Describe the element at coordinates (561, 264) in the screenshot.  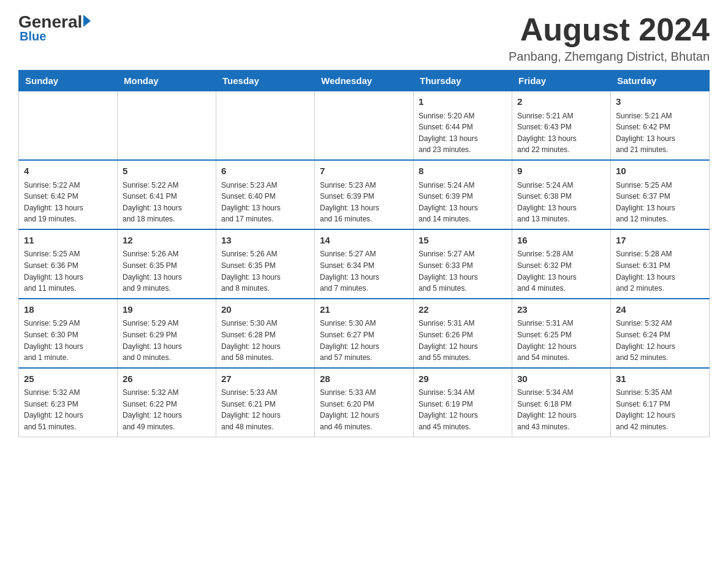
I see `calendar-cell: 16Sunrise: 5:28 AMSunset: 6:32 PMDayligh…` at that location.